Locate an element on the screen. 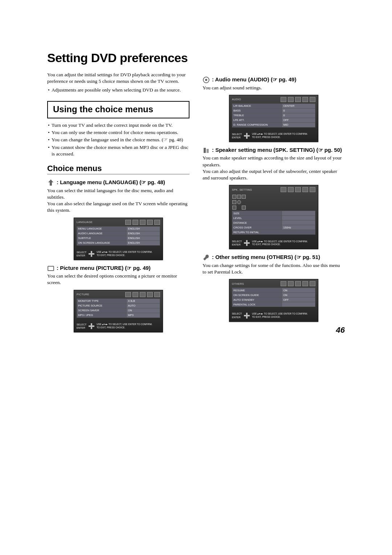 Image resolution: width=392 pixels, height=555 pixels. osd-cell: PICTURE SOURCE is located at coordinates (102, 306).